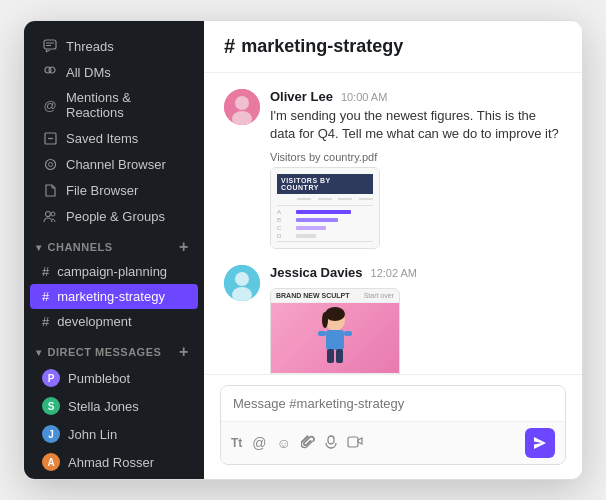  What do you see at coordinates (114, 322) in the screenshot?
I see `sidebar-channel-development: # development` at bounding box center [114, 322].